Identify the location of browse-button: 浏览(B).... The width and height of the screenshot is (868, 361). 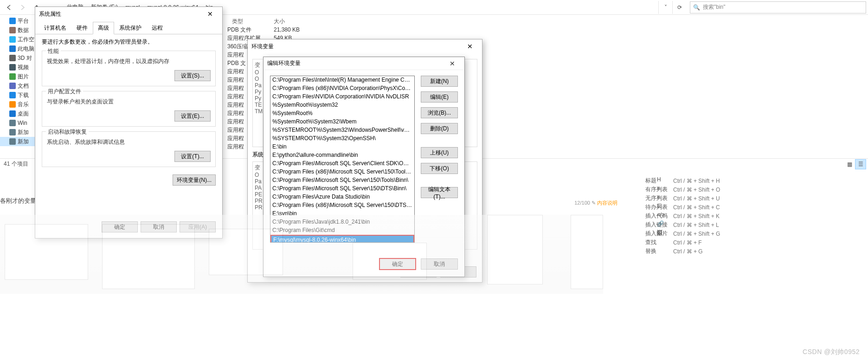
(439, 113).